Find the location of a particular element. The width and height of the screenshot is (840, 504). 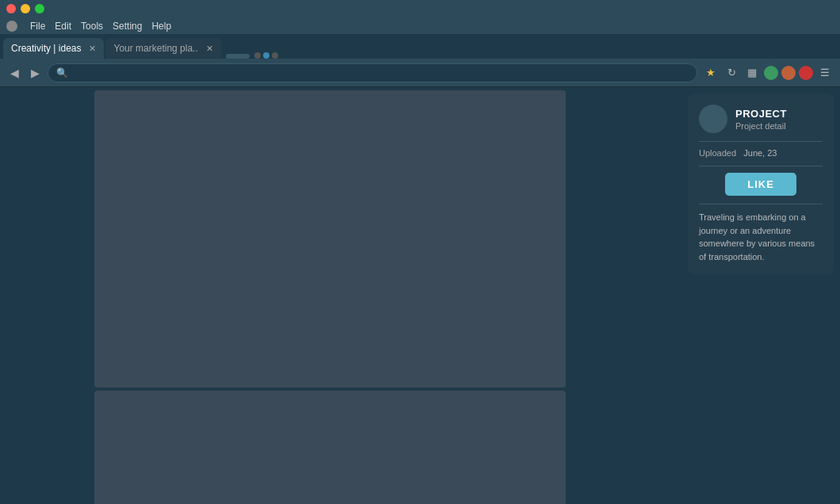

search-input is located at coordinates (380, 73).